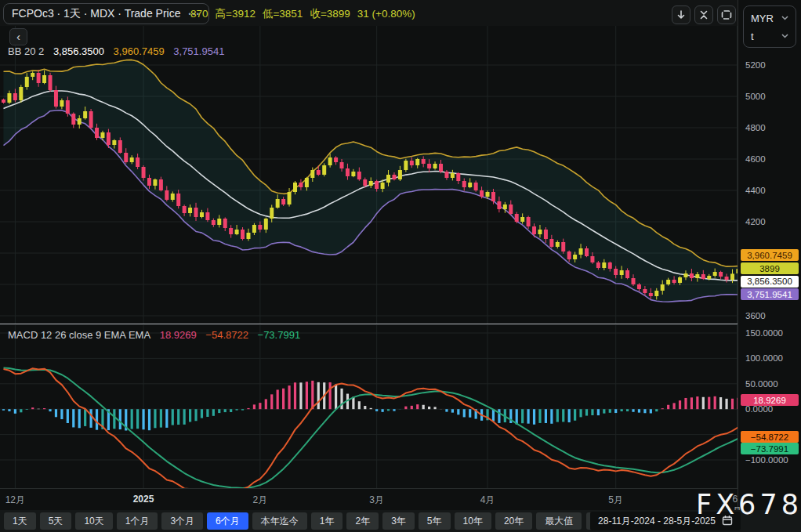 This screenshot has height=532, width=801. Describe the element at coordinates (16, 500) in the screenshot. I see `time-axis-label: 12月` at that location.